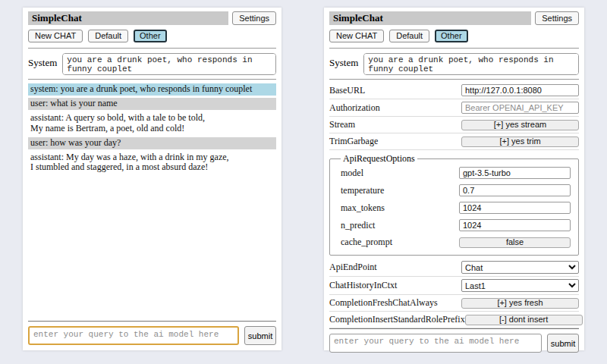  I want to click on model-label: model, so click(352, 173).